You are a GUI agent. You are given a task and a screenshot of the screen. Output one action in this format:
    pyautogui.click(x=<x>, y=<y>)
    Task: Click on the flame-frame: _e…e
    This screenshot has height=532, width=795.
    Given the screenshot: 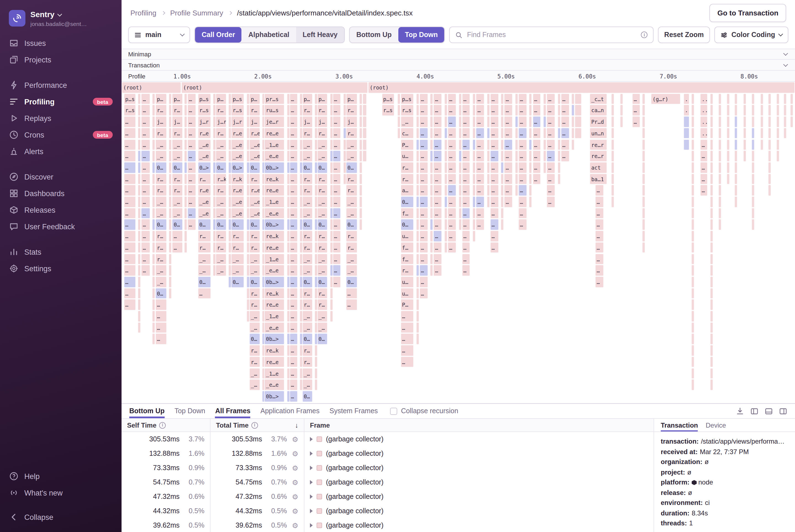 What is the action you would take?
    pyautogui.click(x=275, y=327)
    